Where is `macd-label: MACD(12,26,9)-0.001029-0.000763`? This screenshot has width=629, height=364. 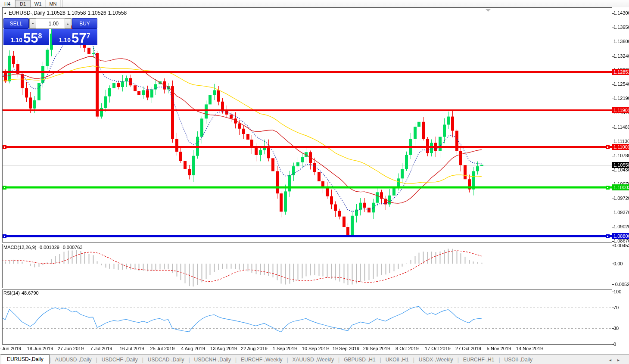 macd-label: MACD(12,26,9)-0.001029-0.000763 is located at coordinates (44, 247).